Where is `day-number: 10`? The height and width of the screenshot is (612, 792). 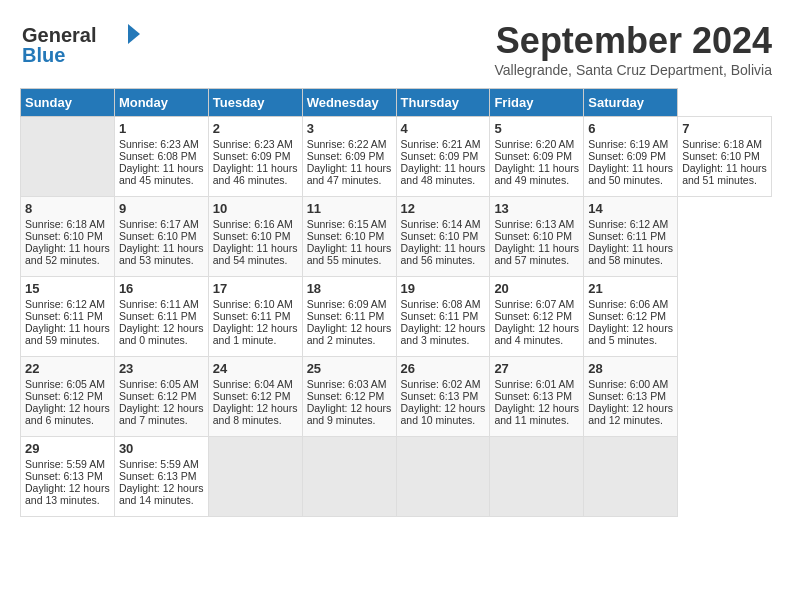
day-number: 10 is located at coordinates (256, 208).